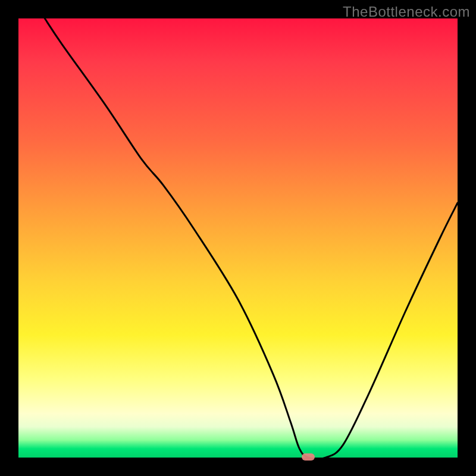 The image size is (476, 476). I want to click on watermark-text: TheBottleneck.com, so click(406, 12).